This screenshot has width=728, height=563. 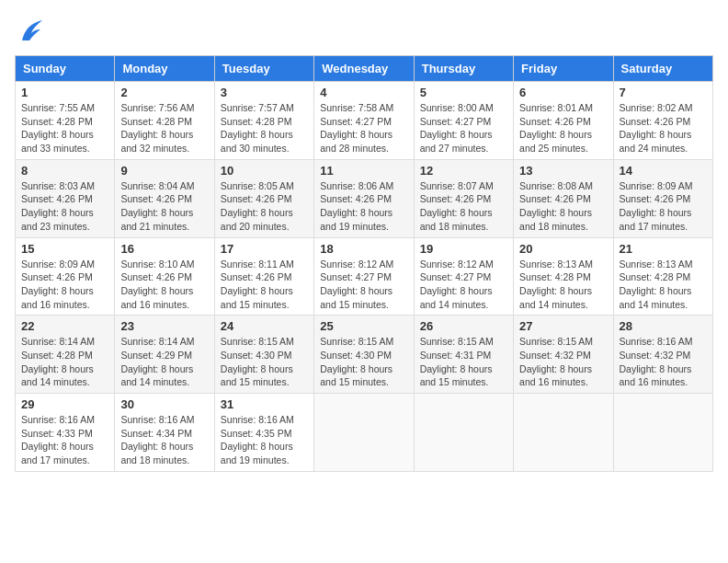 What do you see at coordinates (364, 199) in the screenshot?
I see `calendar-week-2: 8 Sunrise: 8:03 AMSunset: 4:26 PMDayligh…` at bounding box center [364, 199].